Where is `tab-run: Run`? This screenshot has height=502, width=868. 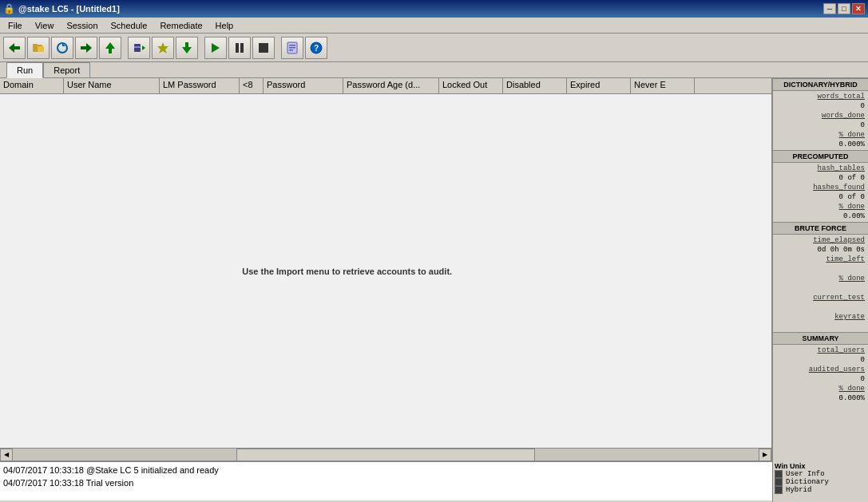 tab-run: Run is located at coordinates (25, 70).